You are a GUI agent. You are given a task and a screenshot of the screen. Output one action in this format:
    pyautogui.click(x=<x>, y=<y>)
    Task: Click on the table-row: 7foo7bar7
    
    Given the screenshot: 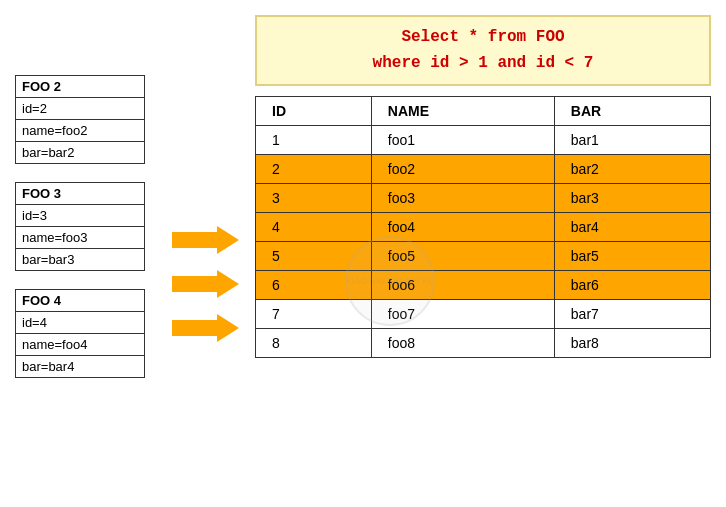 What is the action you would take?
    pyautogui.click(x=484, y=314)
    